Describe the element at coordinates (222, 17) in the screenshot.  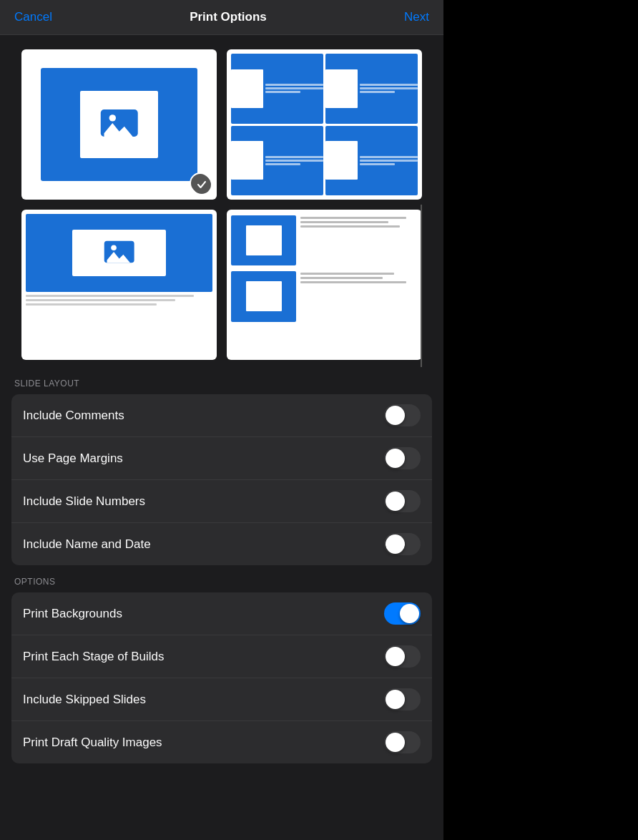
I see `header: Cancel Print Options Next` at that location.